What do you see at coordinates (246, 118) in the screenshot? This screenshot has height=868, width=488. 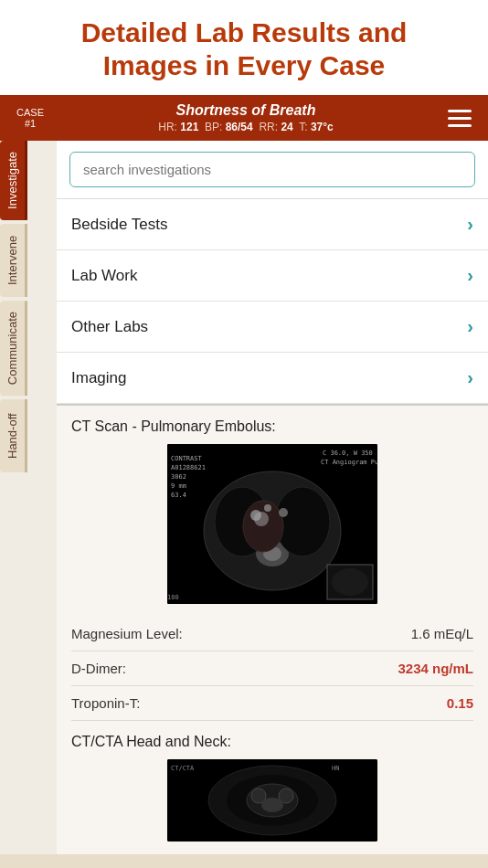 I see `case-info: Shortness of Breath HR: 121 BP: 86/54 RR…` at bounding box center [246, 118].